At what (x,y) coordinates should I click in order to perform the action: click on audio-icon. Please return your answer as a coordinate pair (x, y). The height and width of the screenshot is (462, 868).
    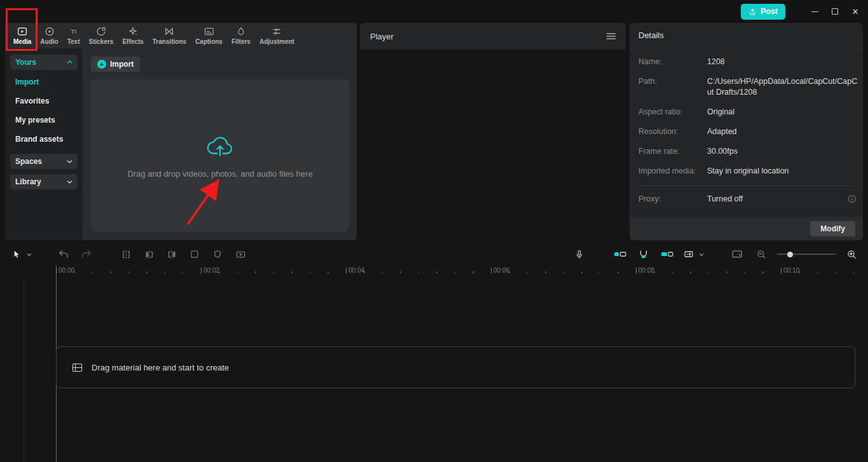
    Looking at the image, I should click on (50, 32).